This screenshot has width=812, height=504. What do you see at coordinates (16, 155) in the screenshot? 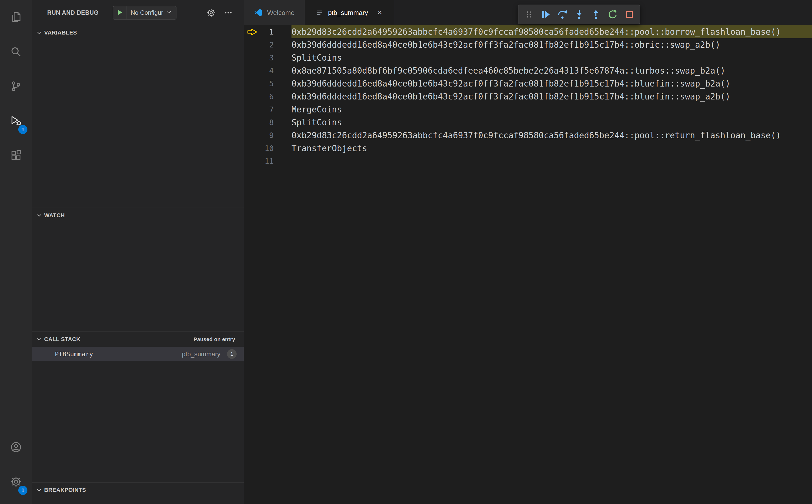
I see `activity-bar-item-extensions` at bounding box center [16, 155].